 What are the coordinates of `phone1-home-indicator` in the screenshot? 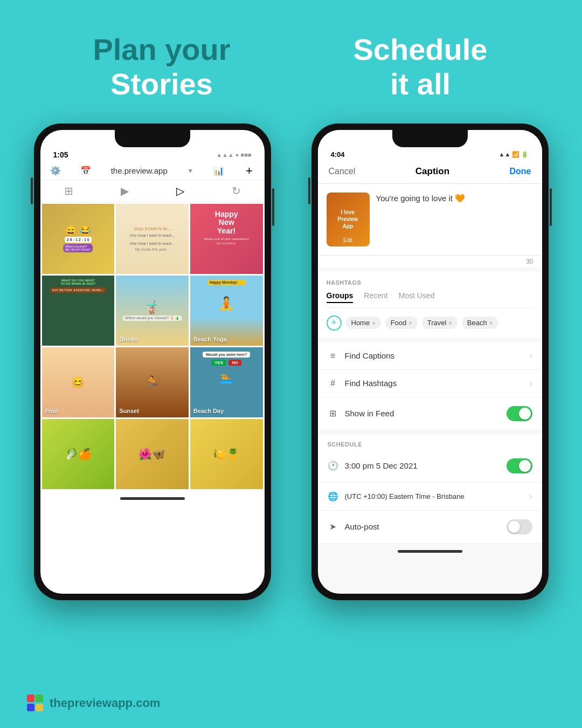 It's located at (153, 498).